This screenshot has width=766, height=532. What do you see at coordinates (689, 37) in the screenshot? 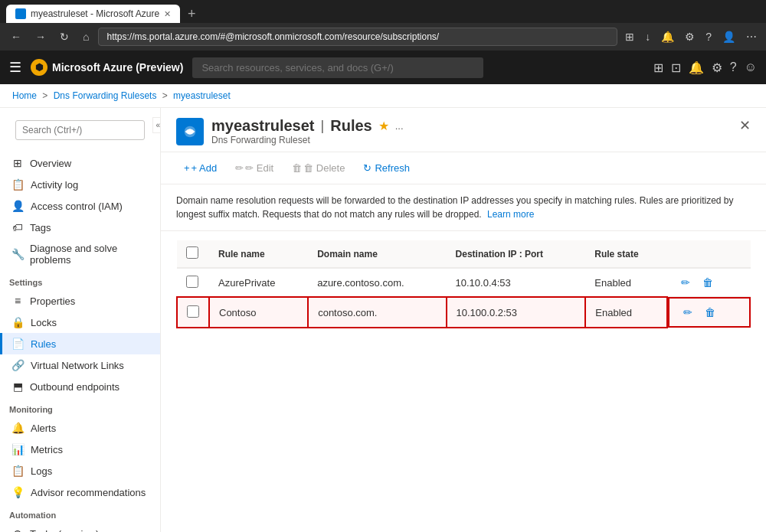
I see `browser-action-icon-4: ⚙` at bounding box center [689, 37].